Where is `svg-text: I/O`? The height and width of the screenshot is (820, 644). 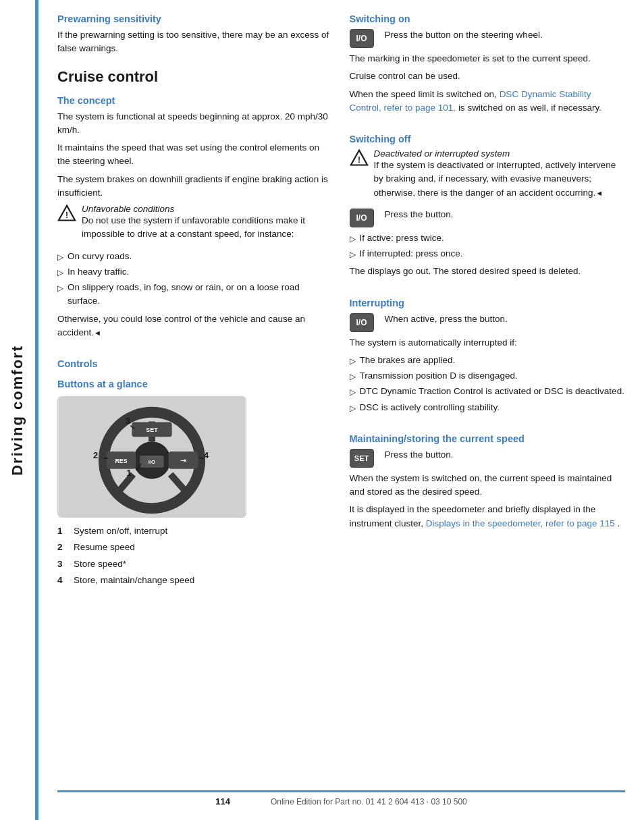
svg-text: I/O is located at coordinates (153, 462).